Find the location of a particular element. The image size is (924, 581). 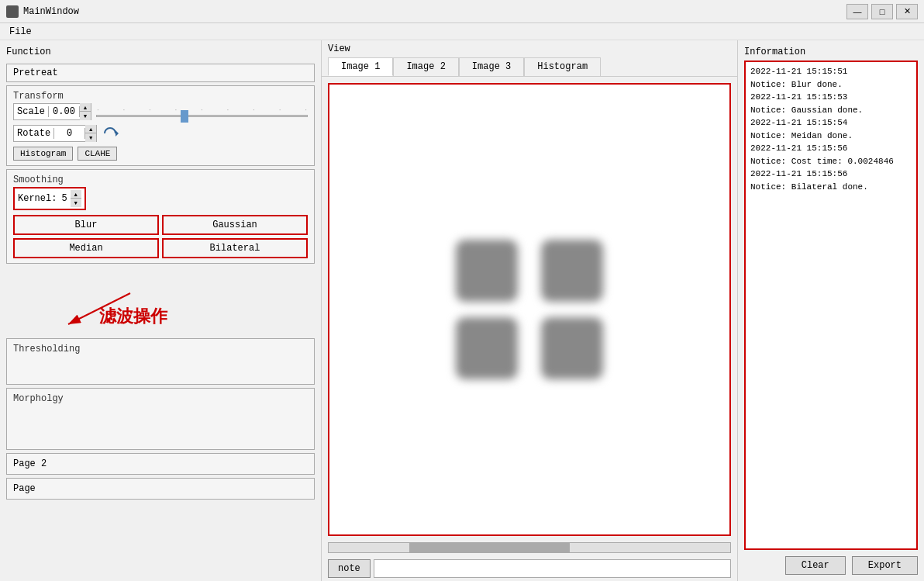

log-line: Notice: Gaussian done. is located at coordinates (831, 110).